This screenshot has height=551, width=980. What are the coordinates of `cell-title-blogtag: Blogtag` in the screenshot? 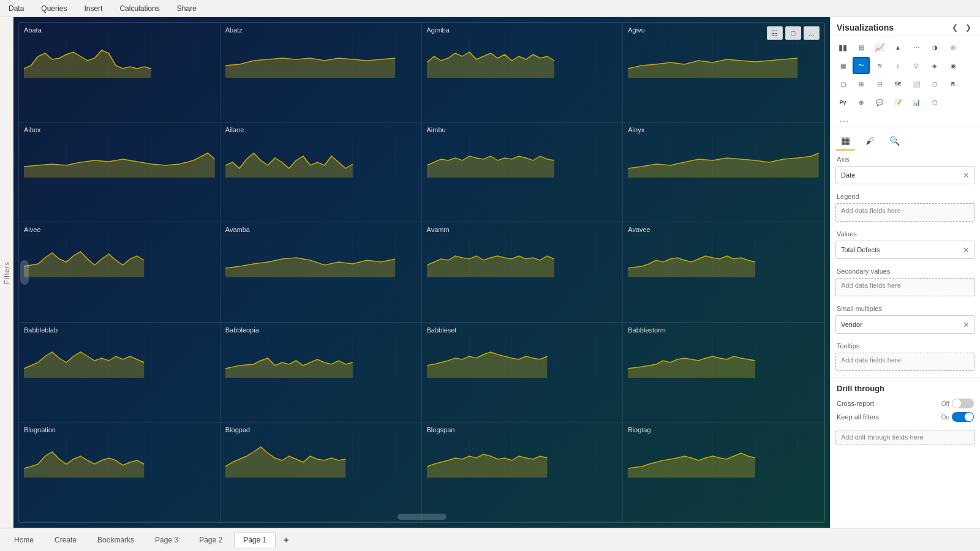 It's located at (723, 430).